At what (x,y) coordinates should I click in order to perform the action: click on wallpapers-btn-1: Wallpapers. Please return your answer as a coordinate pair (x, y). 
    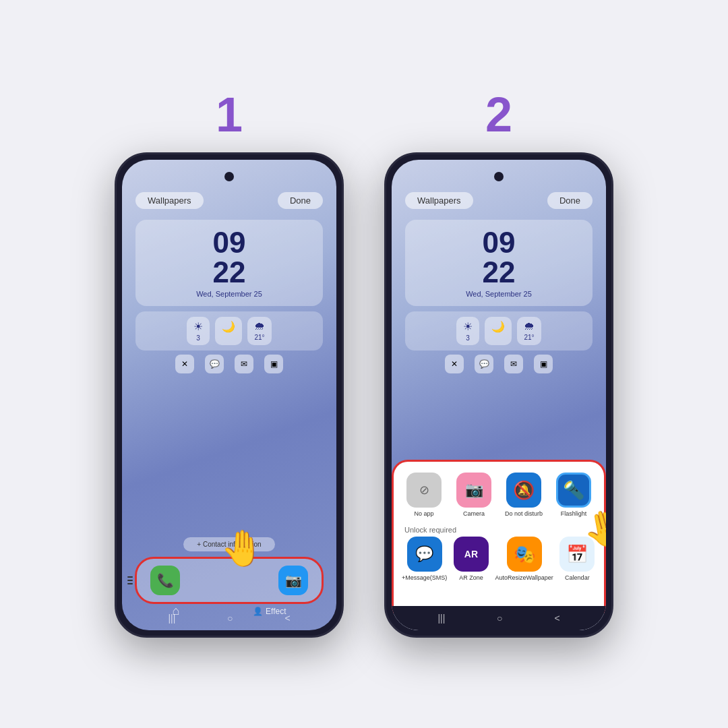
    Looking at the image, I should click on (170, 201).